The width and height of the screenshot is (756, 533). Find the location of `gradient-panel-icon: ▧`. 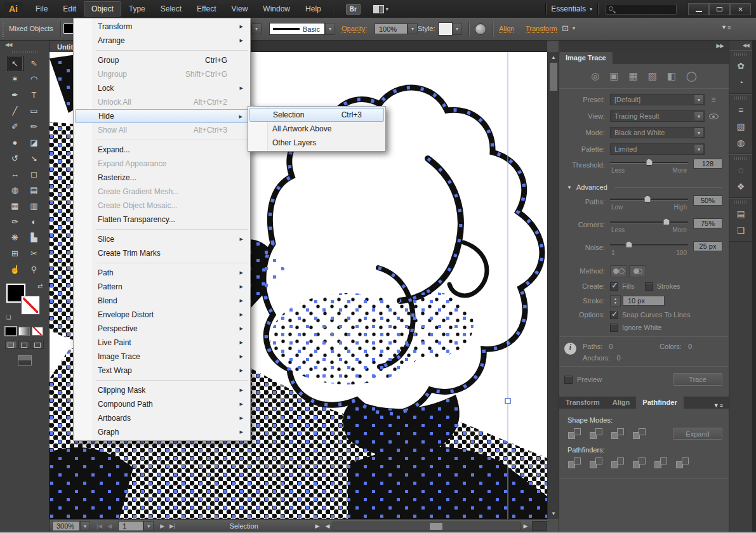

gradient-panel-icon: ▧ is located at coordinates (741, 126).